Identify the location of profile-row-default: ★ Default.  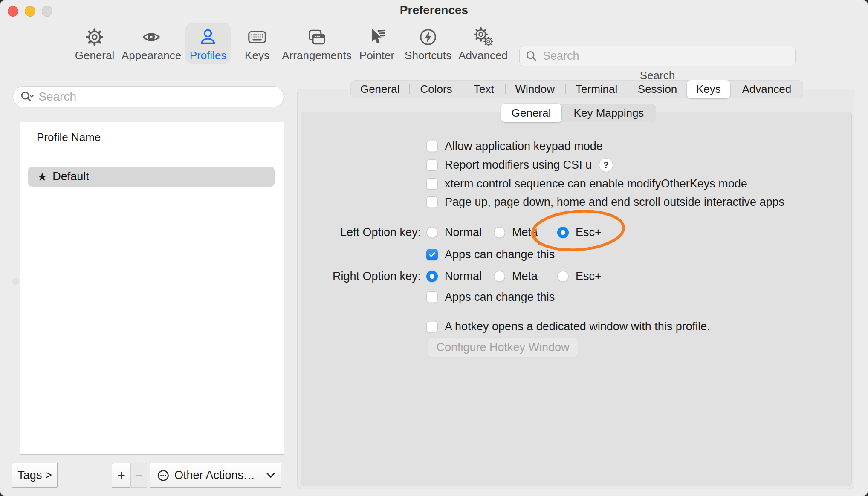
(151, 176).